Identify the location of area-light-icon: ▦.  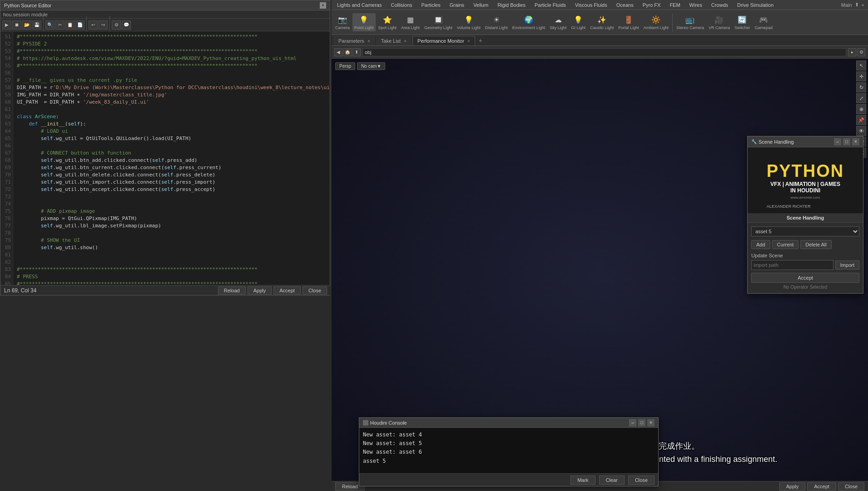
(411, 20).